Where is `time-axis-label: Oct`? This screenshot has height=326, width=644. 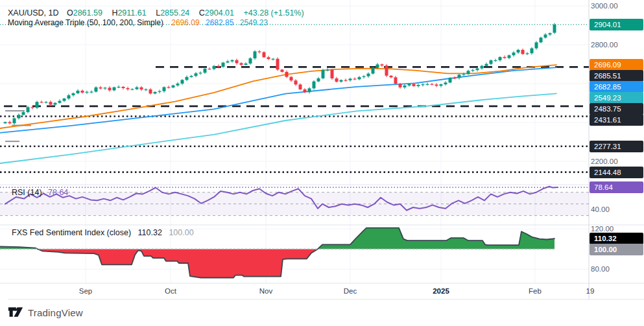
time-axis-label: Oct is located at coordinates (171, 291).